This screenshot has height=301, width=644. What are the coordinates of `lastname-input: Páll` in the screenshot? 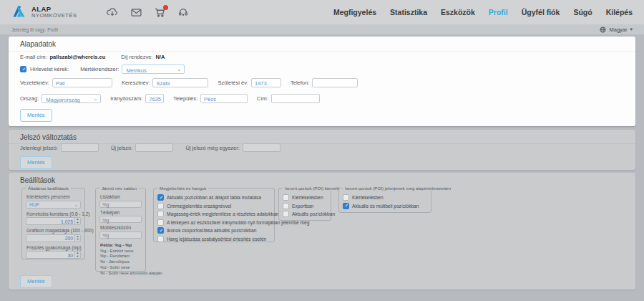 It's located at (82, 83).